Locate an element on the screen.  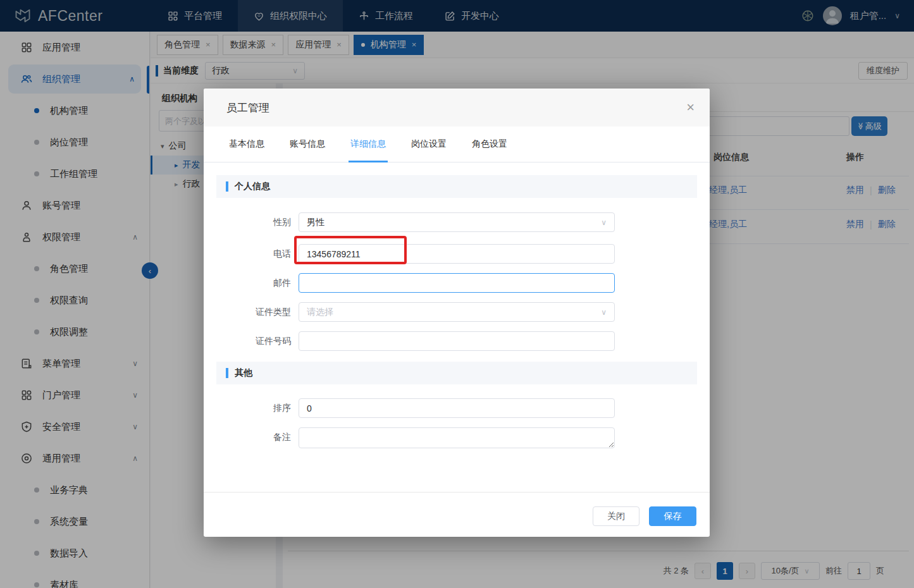
divider is located at coordinates (457, 492).